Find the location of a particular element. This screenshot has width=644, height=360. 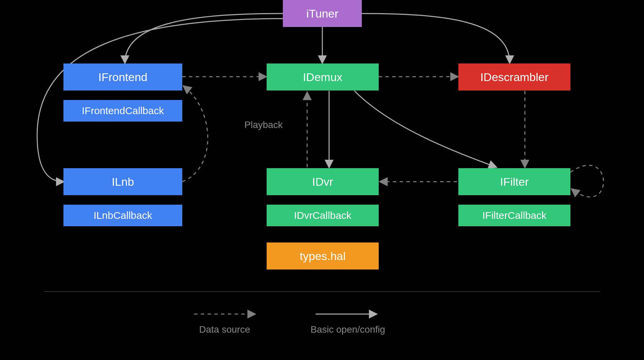

box-idemux: IDemux is located at coordinates (323, 77).